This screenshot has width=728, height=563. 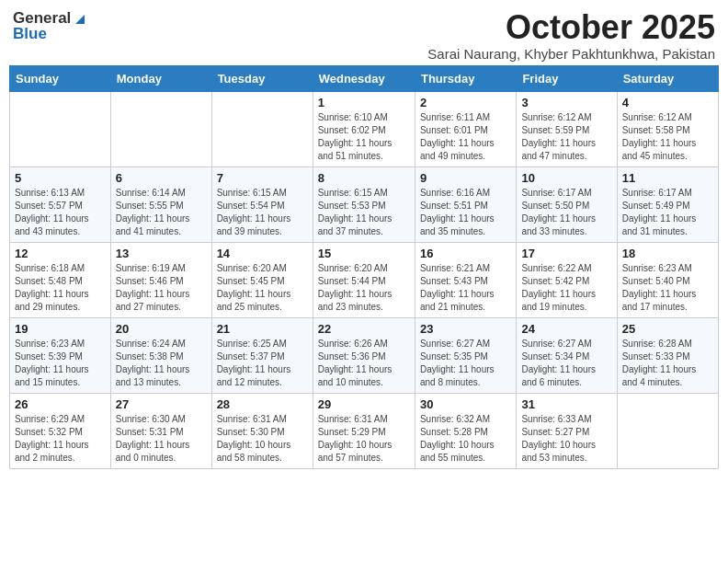 I want to click on day-number: 19, so click(x=61, y=329).